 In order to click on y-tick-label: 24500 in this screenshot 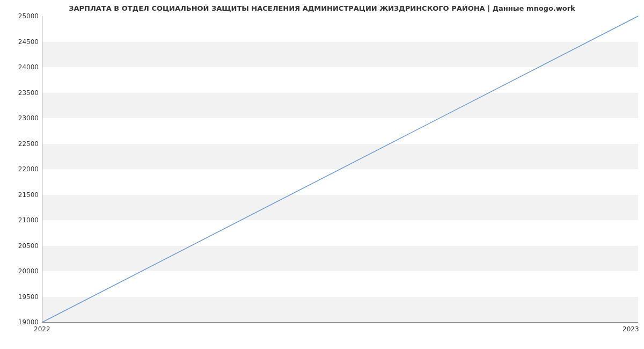, I will do `click(20, 42)`.